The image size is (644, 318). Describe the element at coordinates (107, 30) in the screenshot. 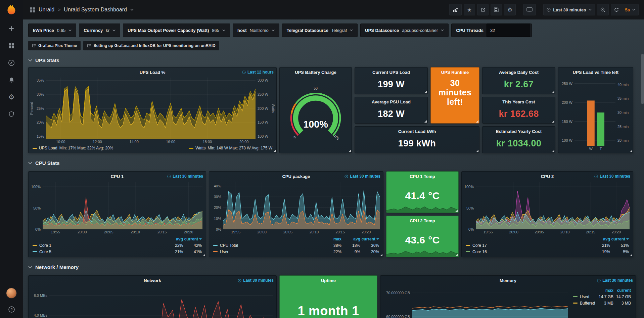

I see `variable-value: kr` at that location.